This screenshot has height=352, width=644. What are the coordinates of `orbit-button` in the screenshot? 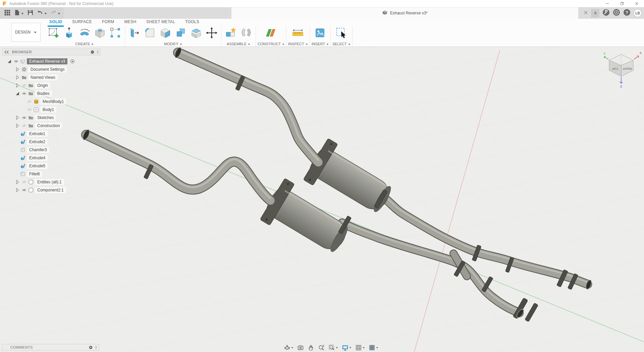 It's located at (288, 348).